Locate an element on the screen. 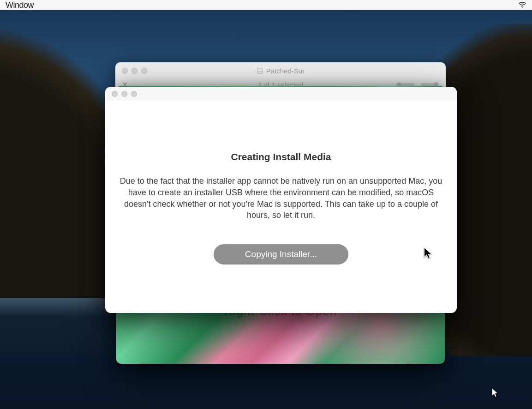 Image resolution: width=532 pixels, height=409 pixels. dialog-traffic-lights is located at coordinates (125, 94).